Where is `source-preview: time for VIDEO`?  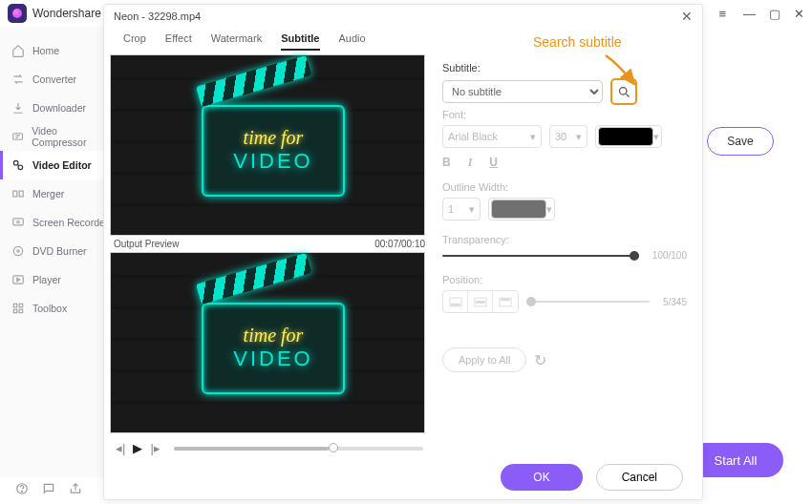 source-preview: time for VIDEO is located at coordinates (267, 145).